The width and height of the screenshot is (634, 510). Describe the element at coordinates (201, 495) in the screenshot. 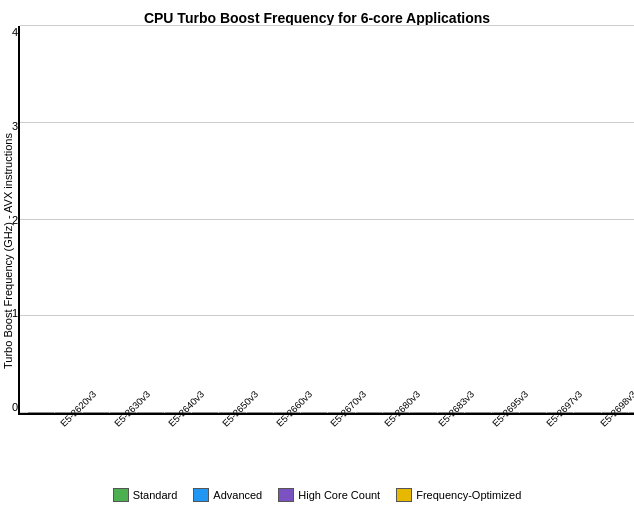

I see `legend-swatch-advanced` at that location.